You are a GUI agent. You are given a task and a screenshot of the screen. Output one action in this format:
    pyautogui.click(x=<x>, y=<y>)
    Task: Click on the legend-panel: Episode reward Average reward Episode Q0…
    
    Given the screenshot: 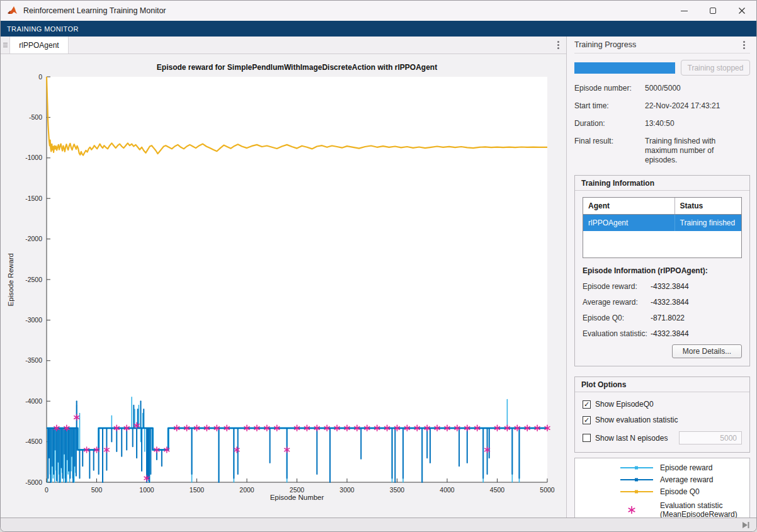 What is the action you would take?
    pyautogui.click(x=663, y=487)
    